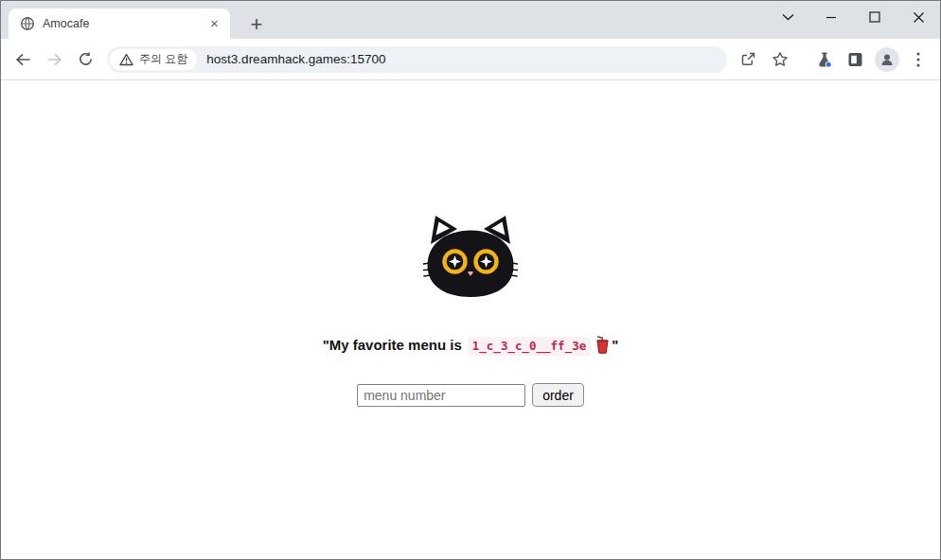 Image resolution: width=941 pixels, height=560 pixels. I want to click on share-icon, so click(748, 59).